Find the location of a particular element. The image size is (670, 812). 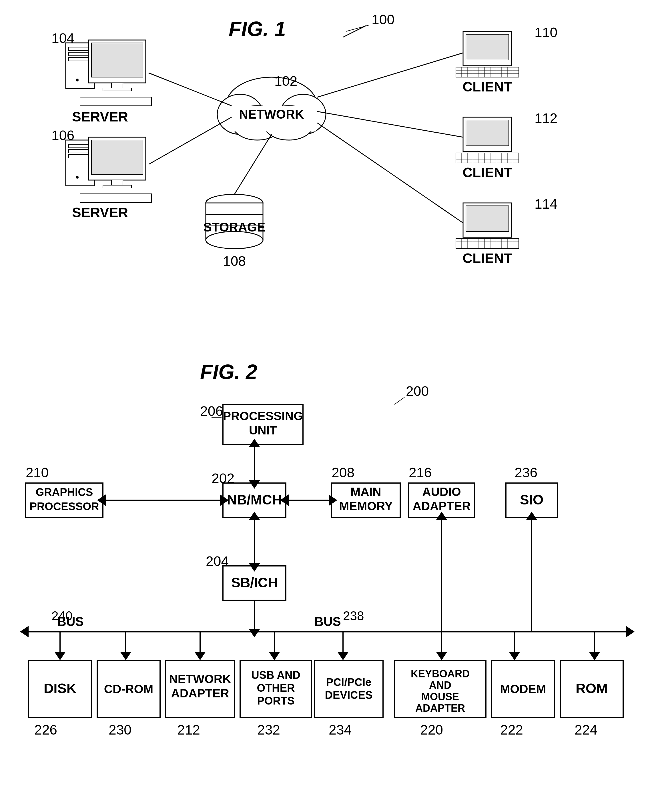

svg-text: BUS is located at coordinates (328, 621).